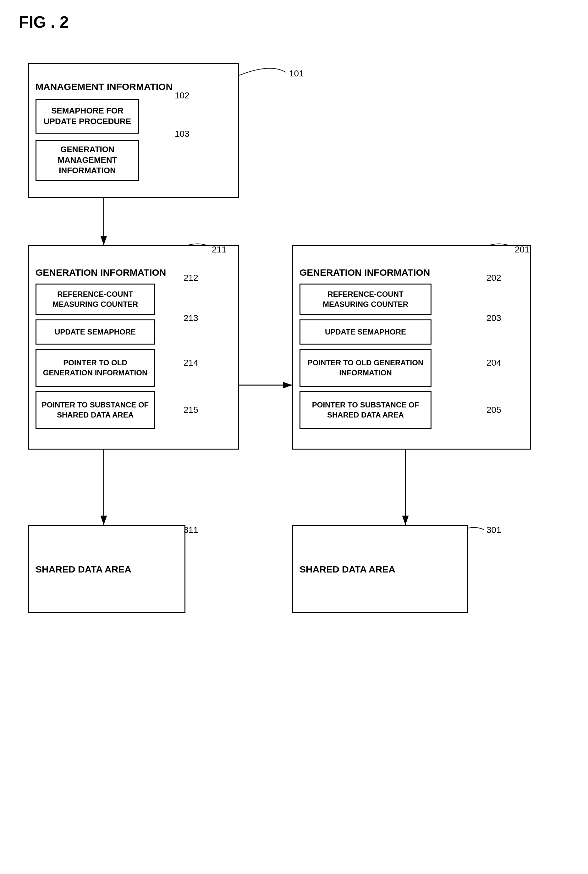 This screenshot has width=588, height=874. I want to click on update-sem-right-label: UPDATE SEMAPHORE, so click(366, 332).